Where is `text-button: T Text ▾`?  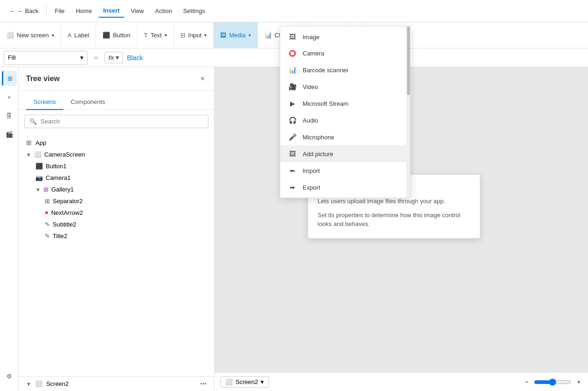 text-button: T Text ▾ is located at coordinates (156, 35).